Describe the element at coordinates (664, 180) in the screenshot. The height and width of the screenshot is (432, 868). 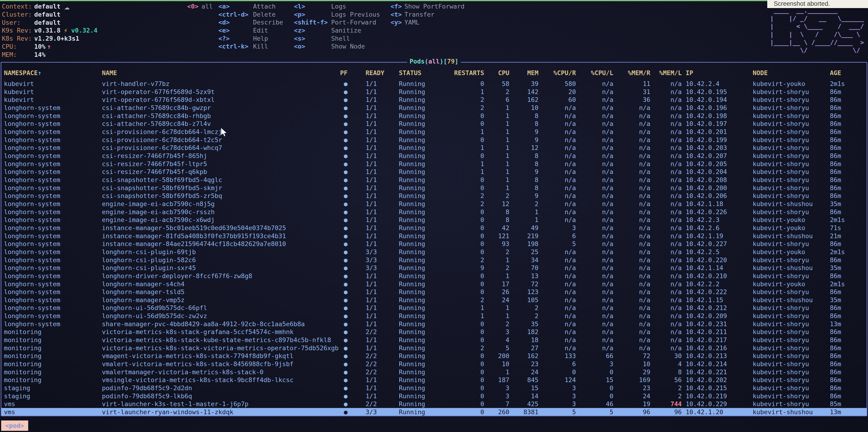
I see `cell-mem-l: n/a` at that location.